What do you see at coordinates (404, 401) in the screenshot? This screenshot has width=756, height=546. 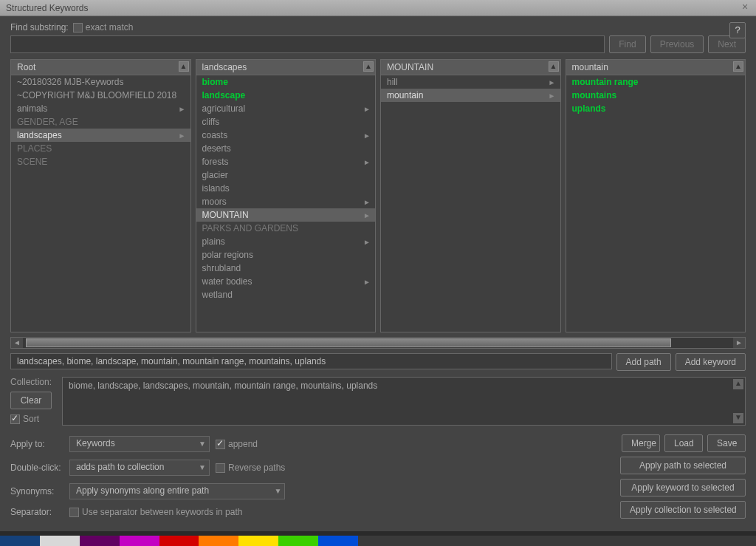 I see `collection-area: biome, landscape, landscapes, mountain, …` at bounding box center [404, 401].